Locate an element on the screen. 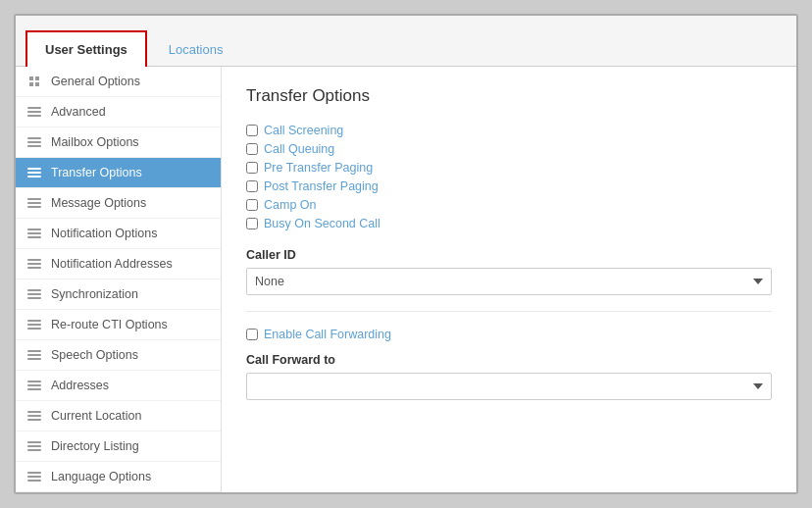  sidebar-item-message-options: Message Options is located at coordinates (118, 204).